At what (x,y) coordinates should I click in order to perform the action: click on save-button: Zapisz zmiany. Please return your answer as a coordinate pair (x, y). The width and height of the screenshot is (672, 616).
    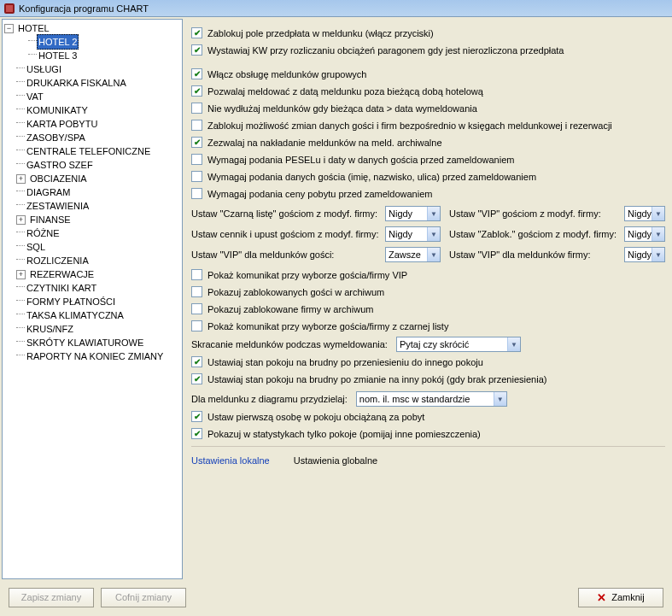
    Looking at the image, I should click on (51, 598).